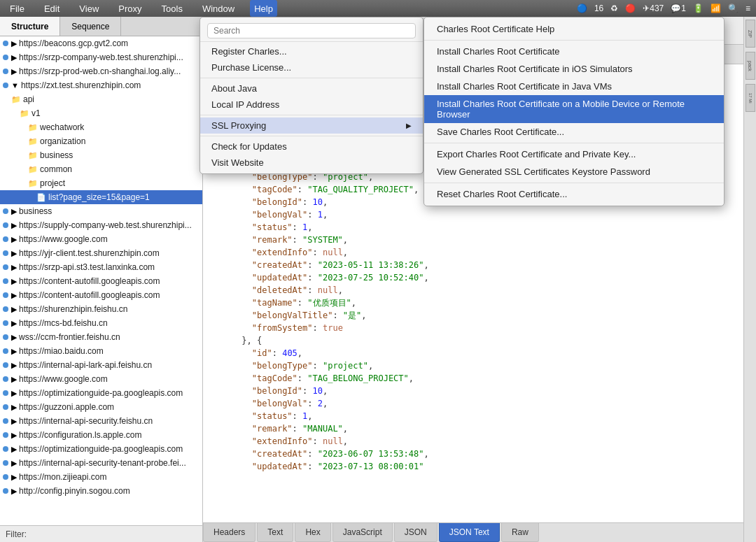  Describe the element at coordinates (101, 421) in the screenshot. I see `tree-item-security: ▶ https://internal-api-security.feishu.c…` at that location.